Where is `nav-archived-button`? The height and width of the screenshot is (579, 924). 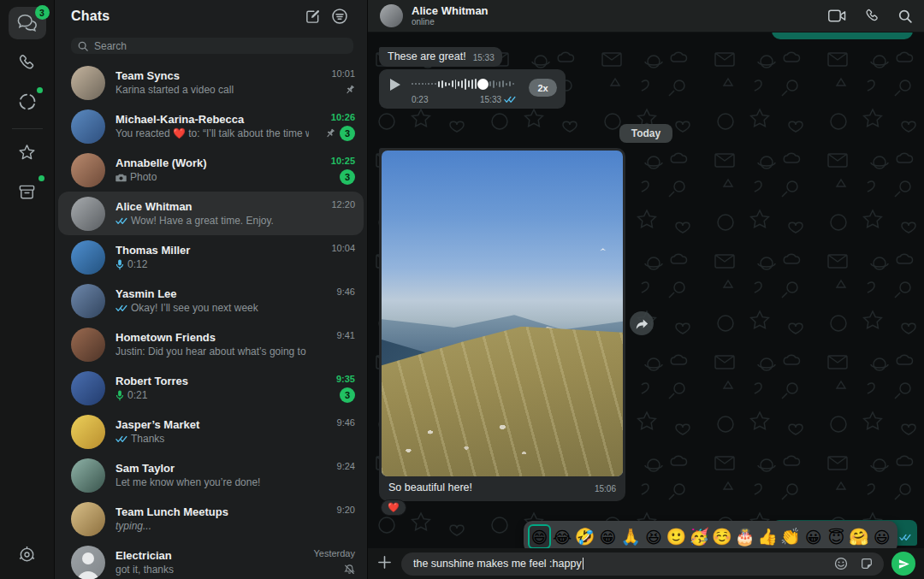 nav-archived-button is located at coordinates (27, 192).